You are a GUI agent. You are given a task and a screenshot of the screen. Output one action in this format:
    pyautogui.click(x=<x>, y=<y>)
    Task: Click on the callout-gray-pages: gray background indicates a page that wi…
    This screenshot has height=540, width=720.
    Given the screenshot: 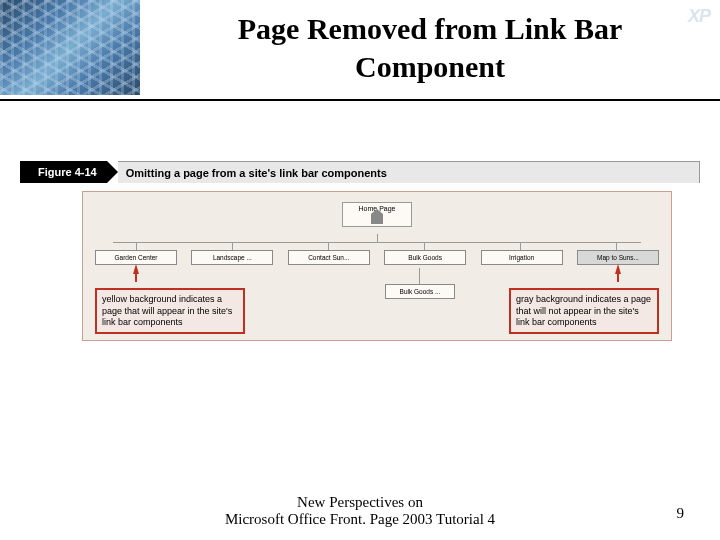 What is the action you would take?
    pyautogui.click(x=584, y=311)
    